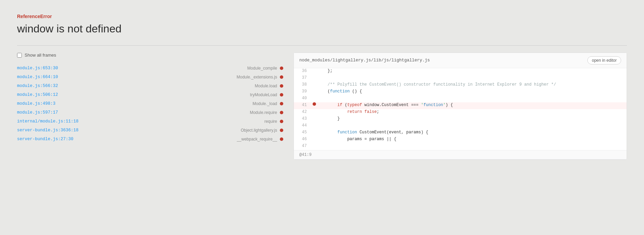 This screenshot has height=235, width=644. What do you see at coordinates (266, 68) in the screenshot?
I see `frame-right: Module_compile` at bounding box center [266, 68].